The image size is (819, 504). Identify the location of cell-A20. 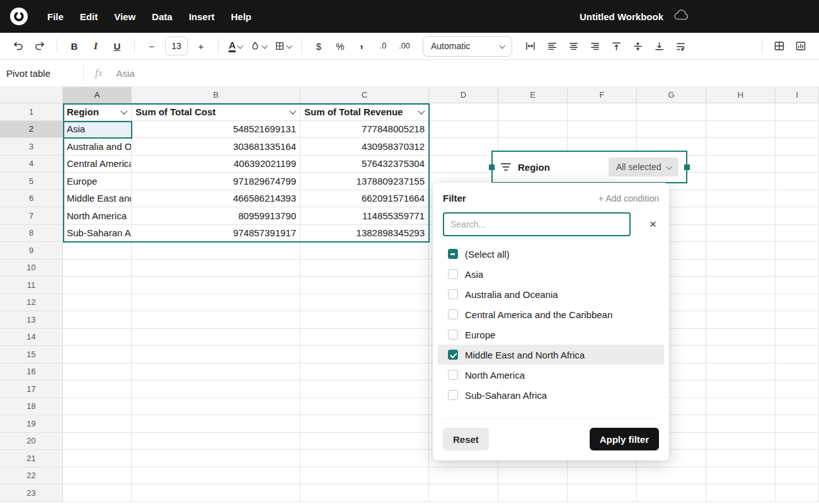
(97, 442).